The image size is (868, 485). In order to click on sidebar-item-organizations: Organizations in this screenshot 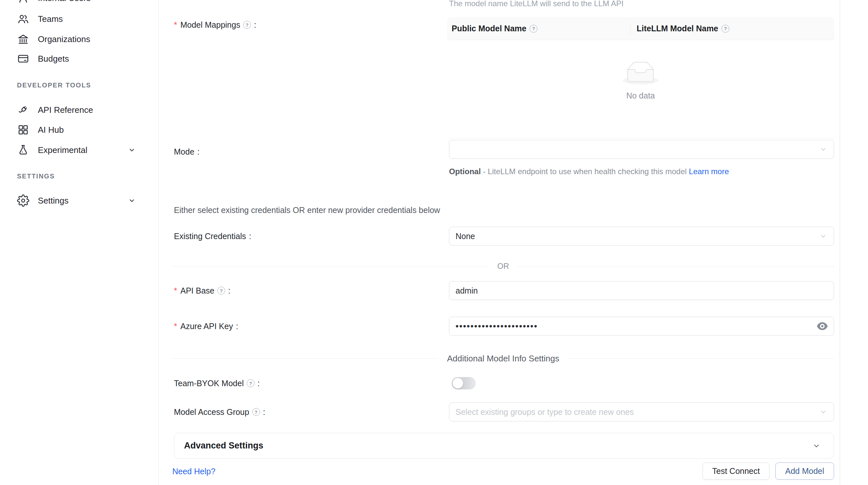, I will do `click(70, 39)`.